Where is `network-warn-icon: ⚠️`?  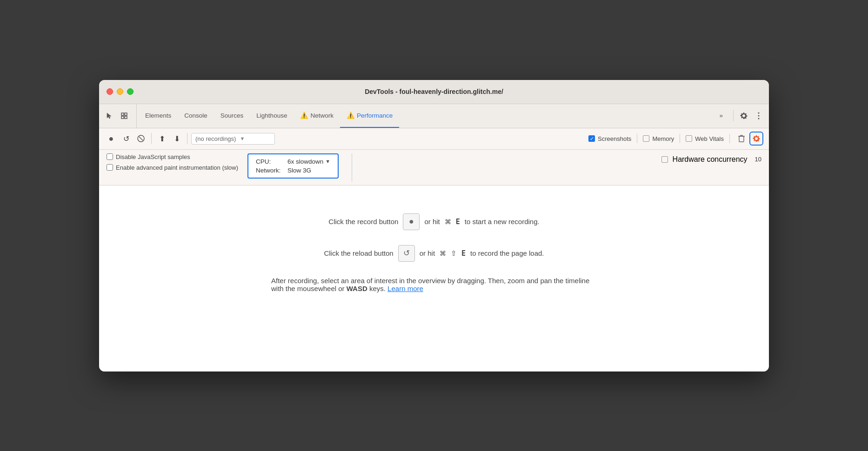 network-warn-icon: ⚠️ is located at coordinates (304, 115).